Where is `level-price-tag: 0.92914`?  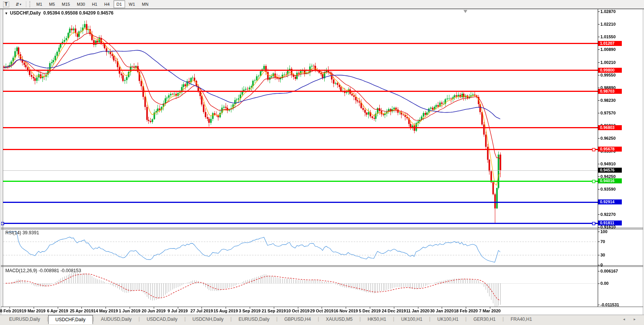 level-price-tag: 0.92914 is located at coordinates (610, 202).